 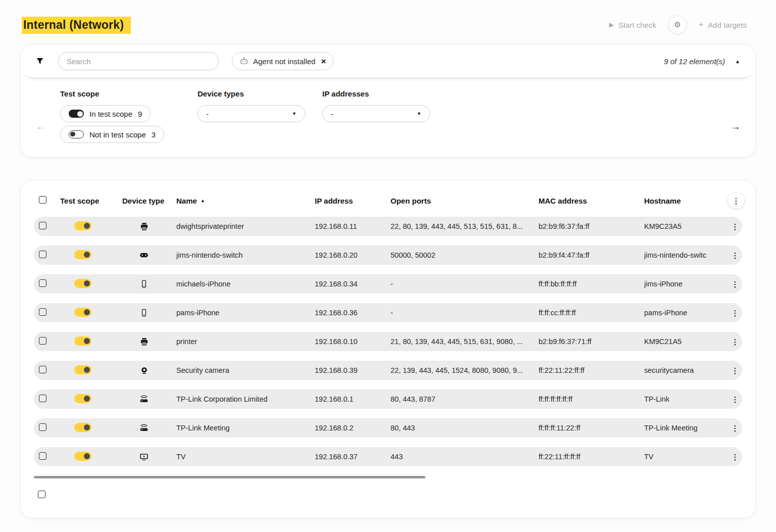 I want to click on device-name: dwightsprivateprinter, so click(x=246, y=226).